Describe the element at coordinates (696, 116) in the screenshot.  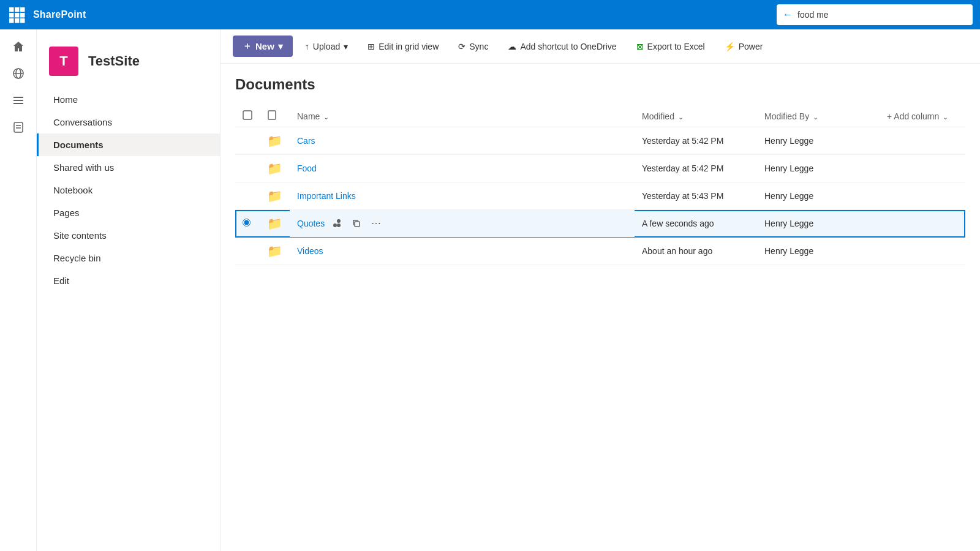
I see `col-header-modified: Modified ⌄` at that location.